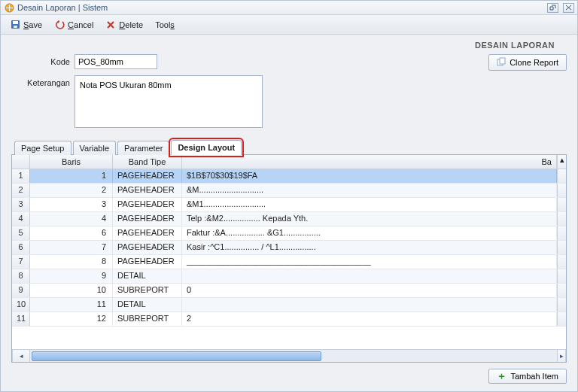  What do you see at coordinates (370, 319) in the screenshot?
I see `cell-text: 2` at bounding box center [370, 319].